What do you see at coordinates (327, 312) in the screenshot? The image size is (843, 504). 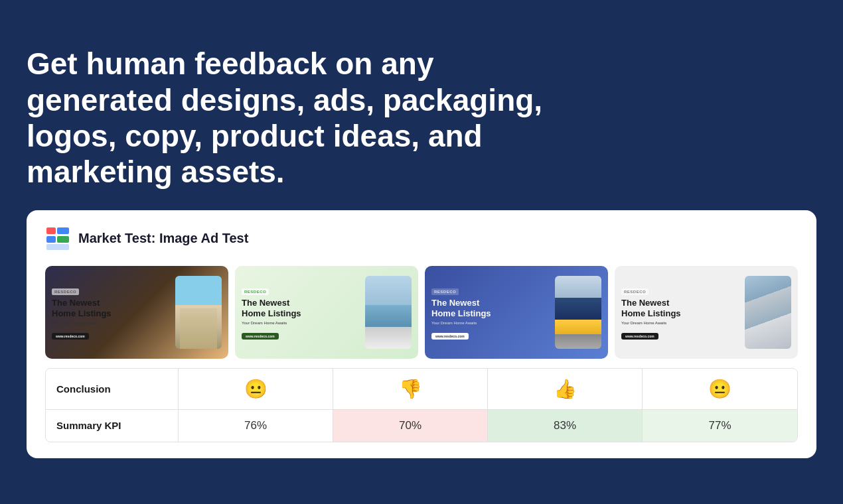 I see `ad-card-2: RESDECO The NewestHome Listings Your Dre…` at bounding box center [327, 312].